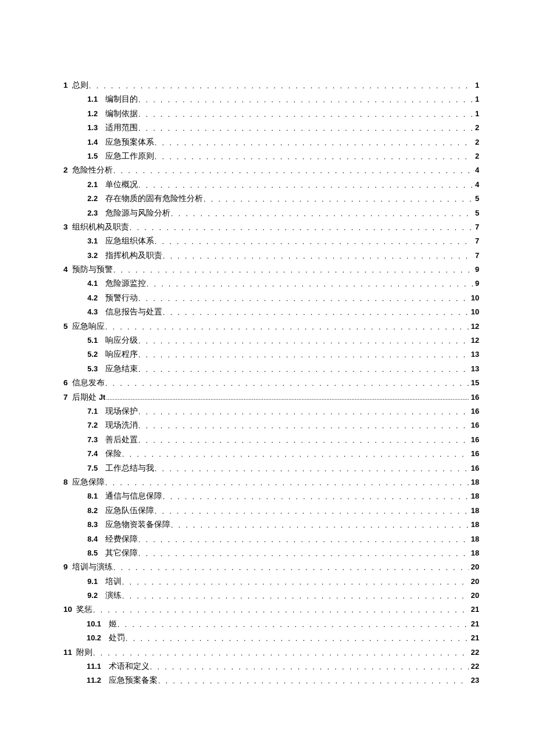 Image resolution: width=535 pixels, height=756 pixels. I want to click on toc-subentry-number-wrap: 5.1, so click(89, 341).